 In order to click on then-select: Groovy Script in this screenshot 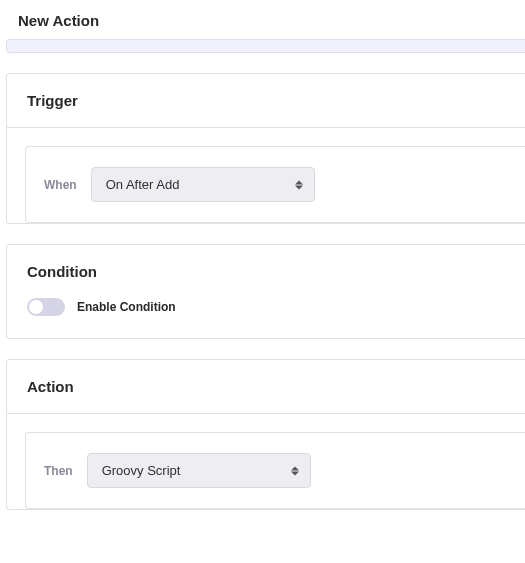, I will do `click(199, 470)`.